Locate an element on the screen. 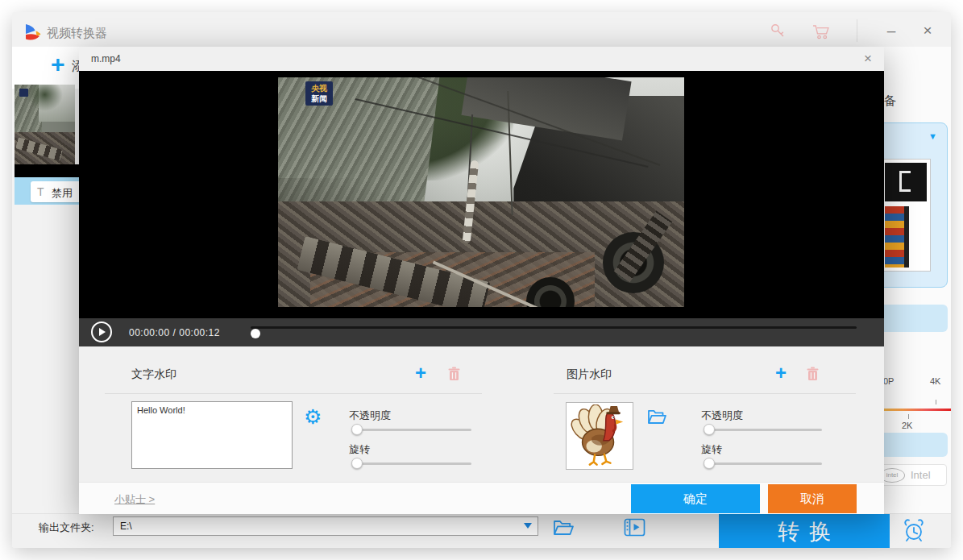 This screenshot has width=963, height=560. text-rotate-label: 旋转 is located at coordinates (359, 450).